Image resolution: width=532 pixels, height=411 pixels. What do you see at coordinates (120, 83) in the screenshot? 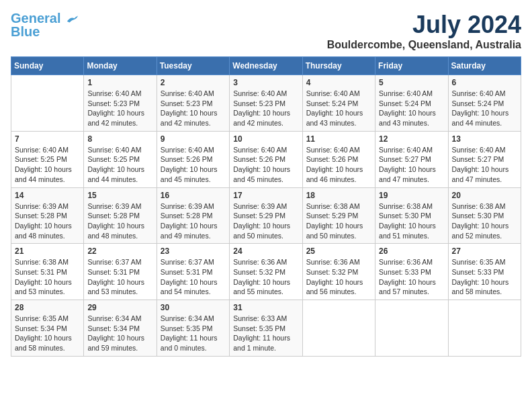
I see `day-number: 1` at bounding box center [120, 83].